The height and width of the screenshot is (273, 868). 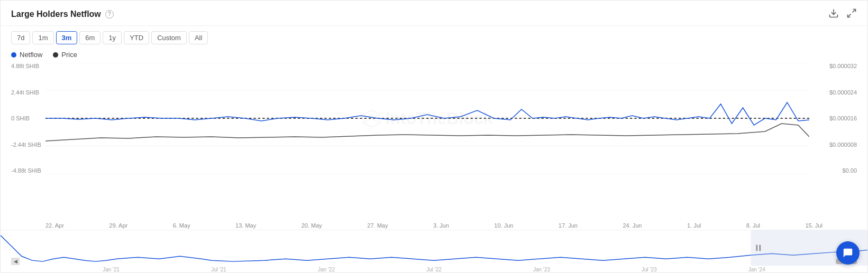 I want to click on legend-price: Price, so click(x=65, y=55).